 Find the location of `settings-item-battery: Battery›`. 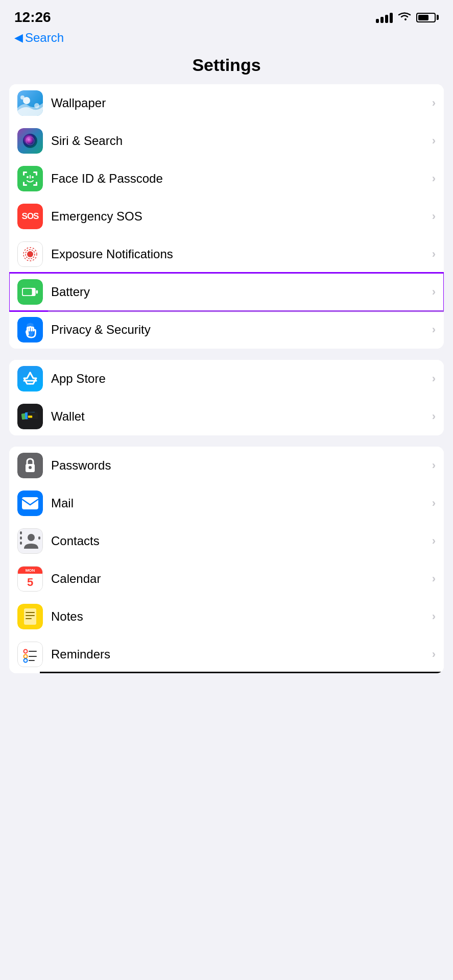

settings-item-battery: Battery› is located at coordinates (227, 292).